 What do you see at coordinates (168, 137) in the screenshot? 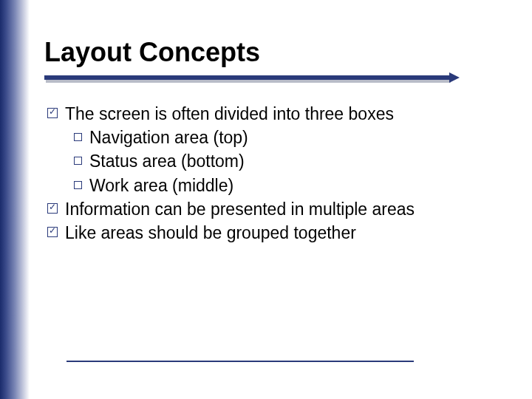
I see `bullet-text: Navigation area (top)` at bounding box center [168, 137].